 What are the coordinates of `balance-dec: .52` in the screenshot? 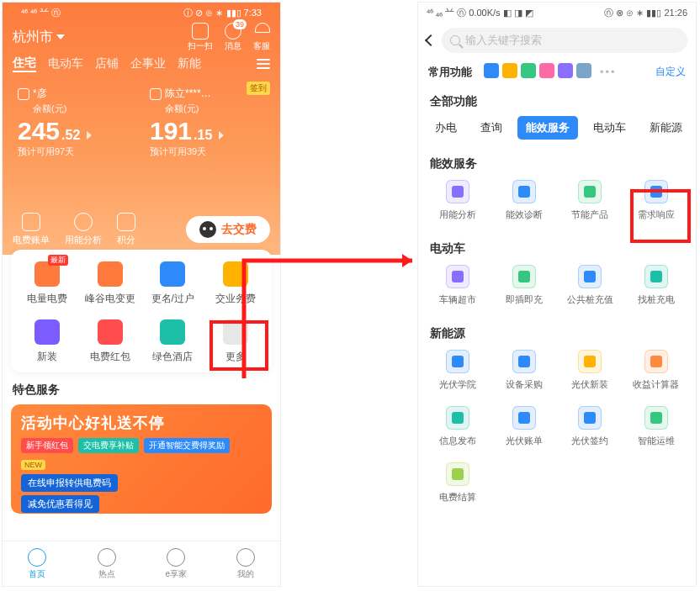 It's located at (71, 135).